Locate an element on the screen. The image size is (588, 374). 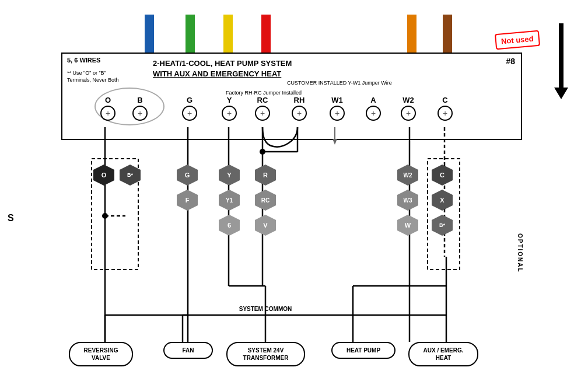
optional-text: OPTIONAL is located at coordinates (520, 253).